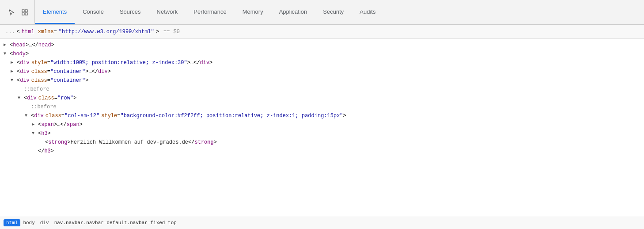 This screenshot has width=644, height=229. Describe the element at coordinates (333, 12) in the screenshot. I see `tab-security: Security` at that location.